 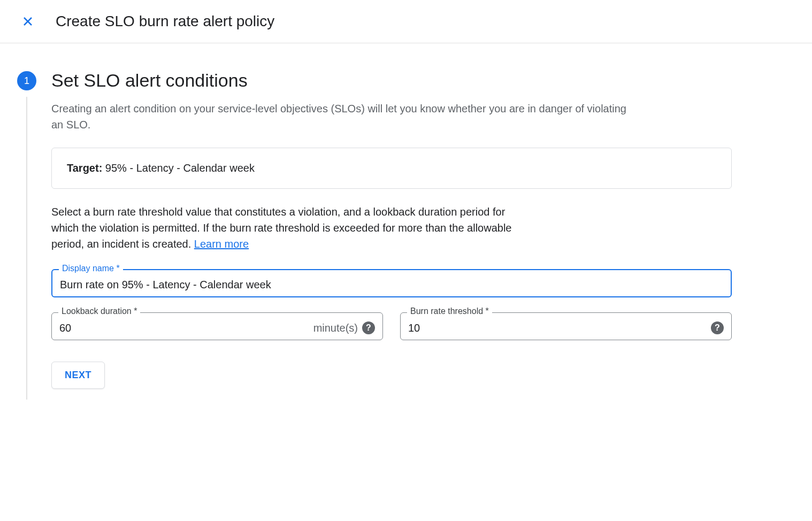 What do you see at coordinates (184, 328) in the screenshot?
I see `lookback-input` at bounding box center [184, 328].